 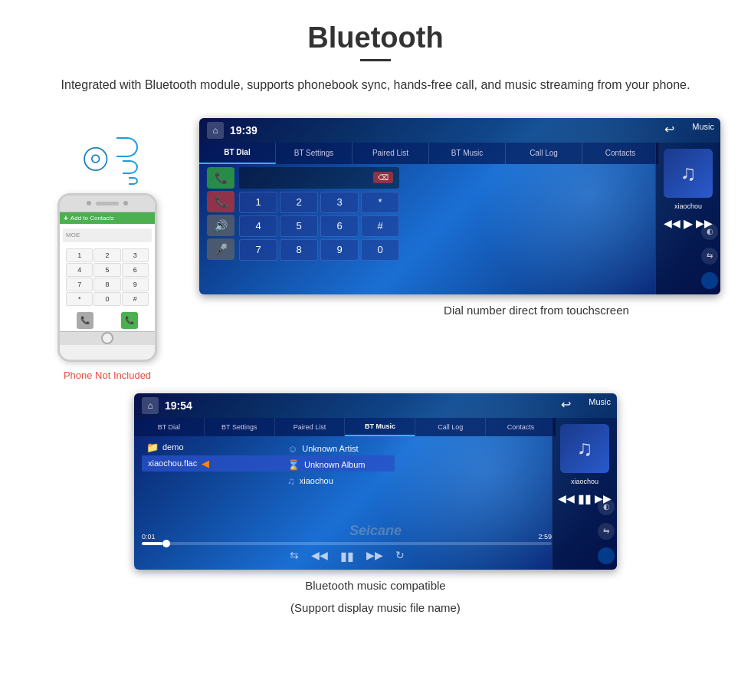 What do you see at coordinates (107, 250) in the screenshot?
I see `phone-column: ⦾ + Add to Contacts MOE` at bounding box center [107, 250].